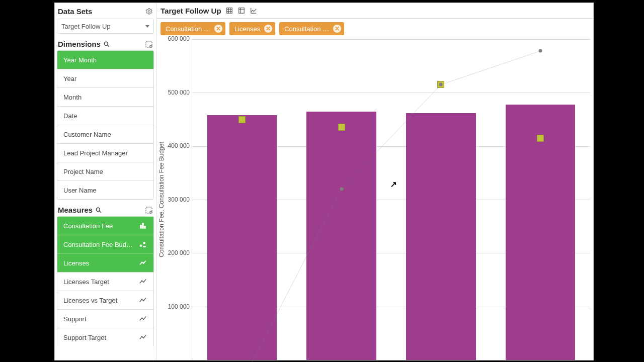 This screenshot has width=644, height=362. Describe the element at coordinates (91, 301) in the screenshot. I see `measure-label: Licenses vs Target` at that location.